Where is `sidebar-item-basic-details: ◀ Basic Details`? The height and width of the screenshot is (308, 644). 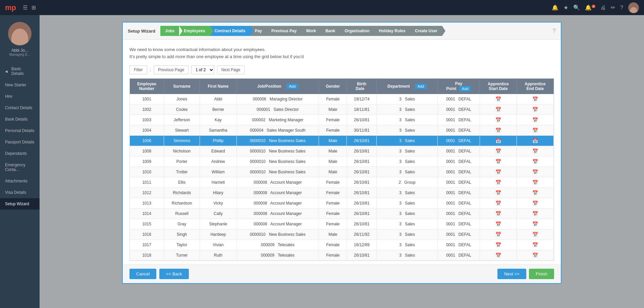
sidebar-item-basic-details: ◀ Basic Details is located at coordinates (20, 71).